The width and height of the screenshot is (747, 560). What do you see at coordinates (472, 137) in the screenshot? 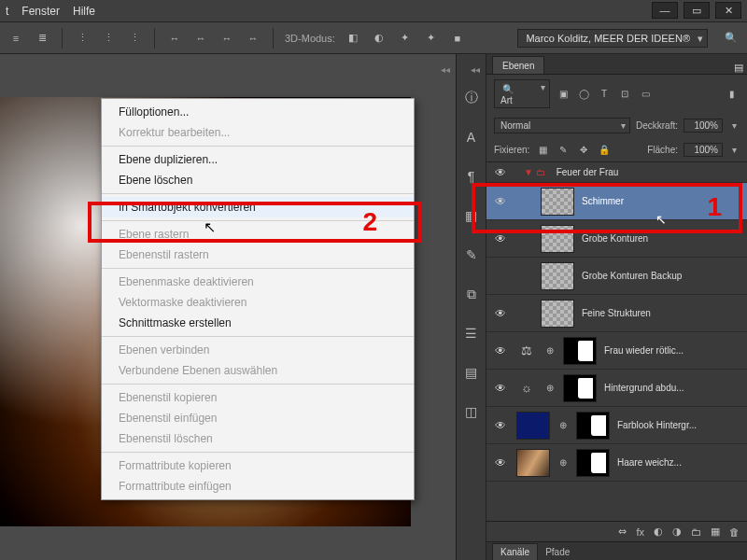
I see `character-icon: A` at bounding box center [472, 137].